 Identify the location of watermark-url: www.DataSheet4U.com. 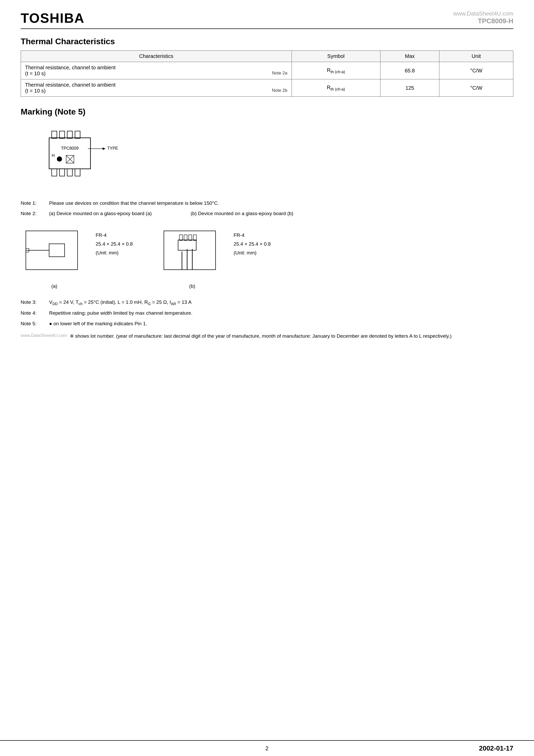
(483, 14).